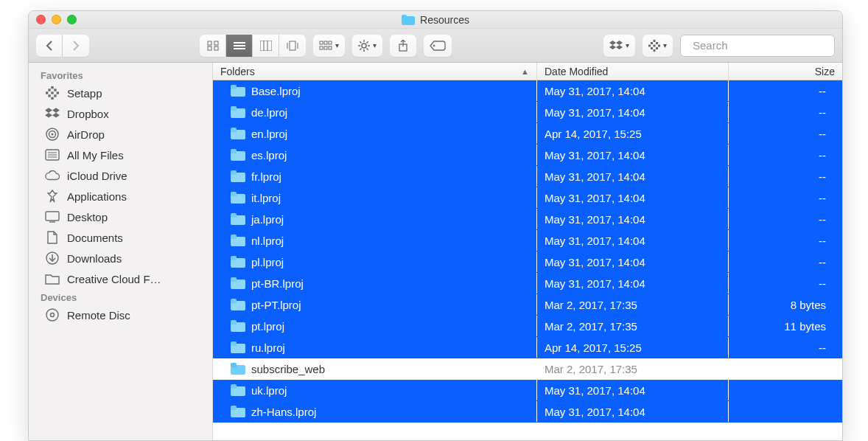 This screenshot has width=868, height=441. What do you see at coordinates (121, 217) in the screenshot?
I see `sidebar-item-desktop: Desktop` at bounding box center [121, 217].